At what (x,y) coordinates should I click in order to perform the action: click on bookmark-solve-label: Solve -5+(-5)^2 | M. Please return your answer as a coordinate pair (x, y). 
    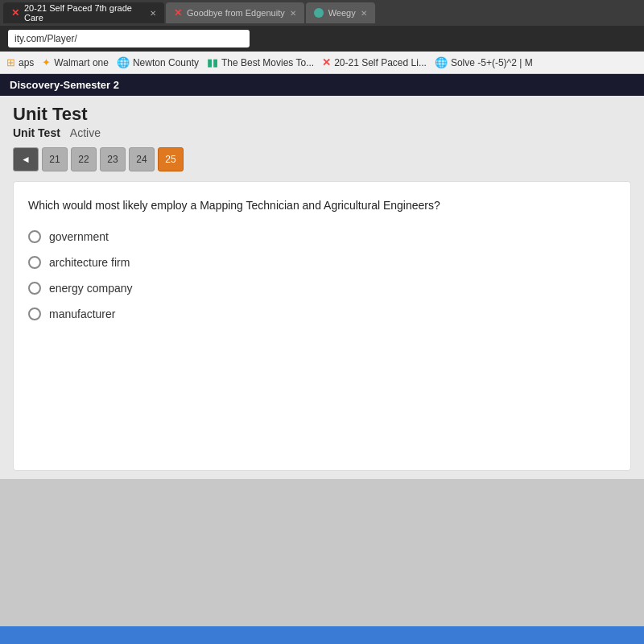
    Looking at the image, I should click on (492, 63).